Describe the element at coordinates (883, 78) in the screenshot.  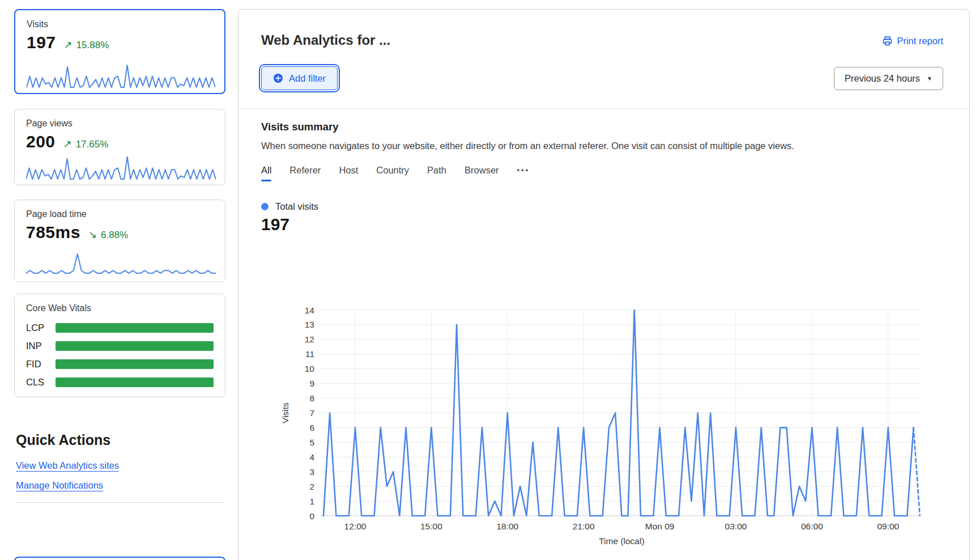
I see `time-range-value: Previous 24 hours` at that location.